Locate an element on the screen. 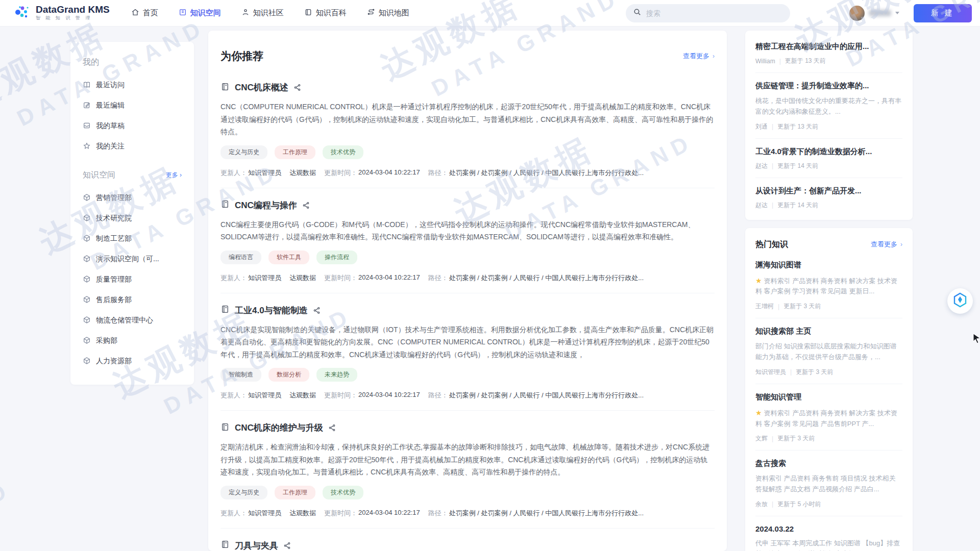 The image size is (980, 551). nav-knowledge-map: 知识地图 is located at coordinates (388, 13).